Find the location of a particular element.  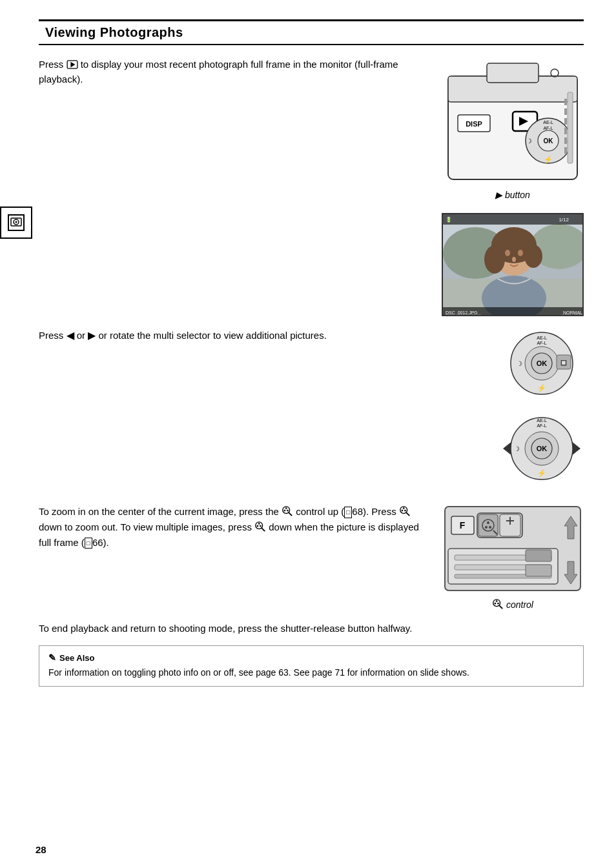

left-arrow-icon: ◀ is located at coordinates (70, 336).